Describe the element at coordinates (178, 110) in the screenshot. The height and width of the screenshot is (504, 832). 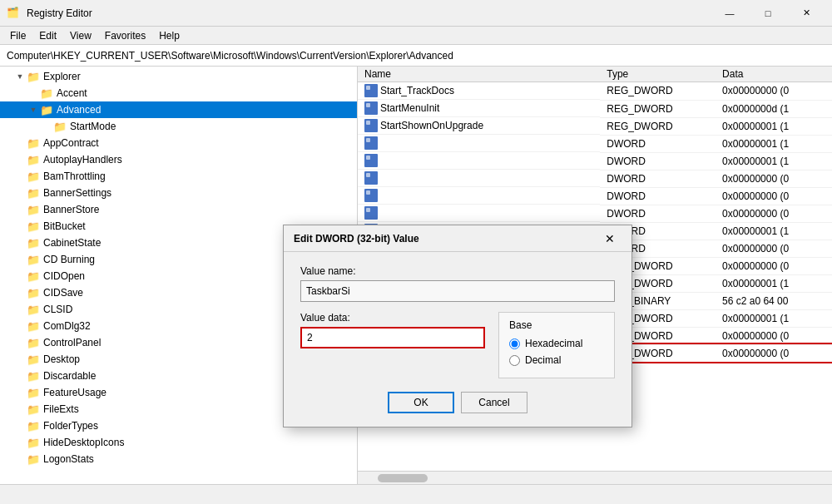
I see `tree-item-advanced: ▼ 📁 Advanced` at that location.